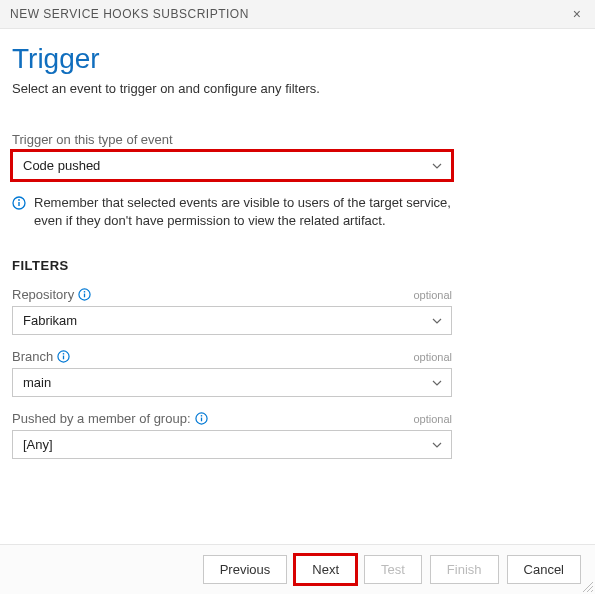 The width and height of the screenshot is (595, 594). Describe the element at coordinates (52, 294) in the screenshot. I see `repository-label: Repository` at that location.